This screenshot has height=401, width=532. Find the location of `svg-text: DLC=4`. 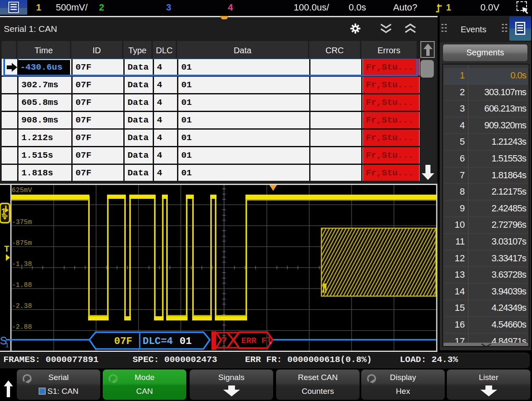

svg-text: DLC=4 is located at coordinates (158, 341).